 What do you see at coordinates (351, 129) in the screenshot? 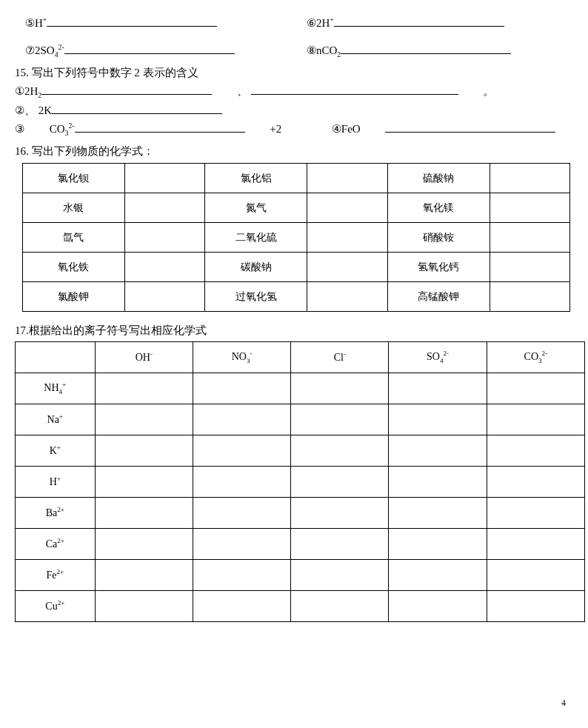
I see `q15-f4: FeO` at bounding box center [351, 129].